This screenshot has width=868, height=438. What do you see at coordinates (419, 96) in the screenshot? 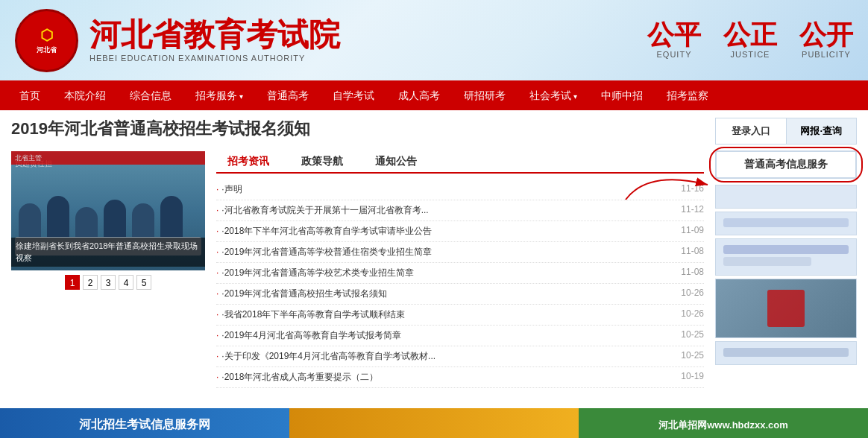
I see `nav-chengren: 成人高考` at bounding box center [419, 96].